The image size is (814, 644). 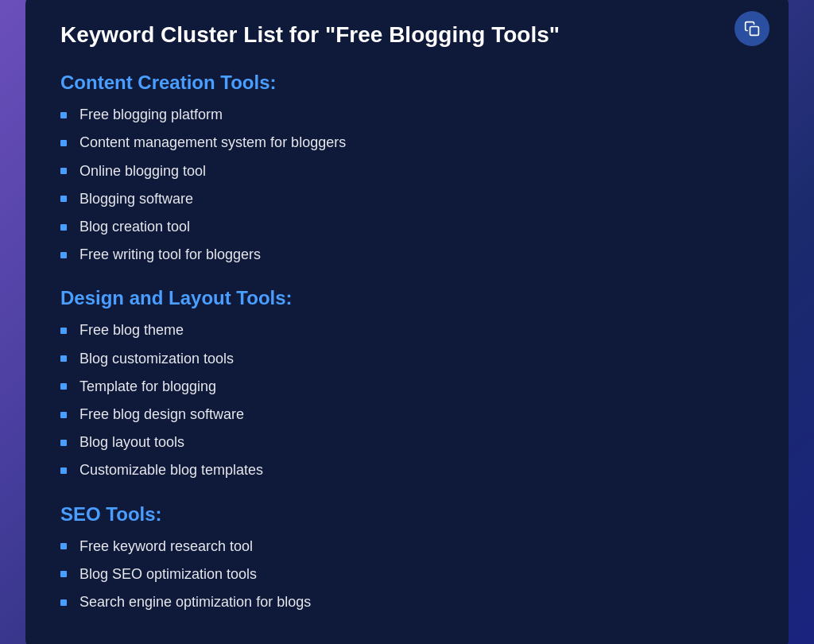 What do you see at coordinates (752, 29) in the screenshot?
I see `copy-button` at bounding box center [752, 29].